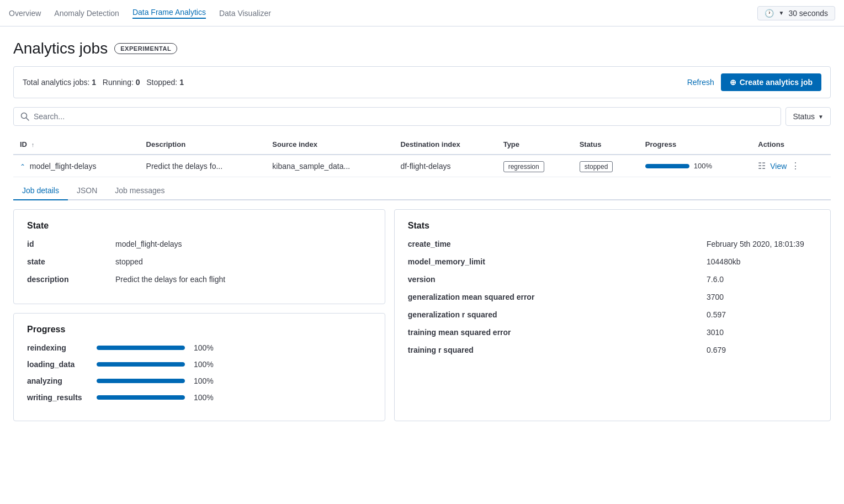 This screenshot has width=844, height=504. I want to click on total-jobs-value: 1, so click(94, 82).